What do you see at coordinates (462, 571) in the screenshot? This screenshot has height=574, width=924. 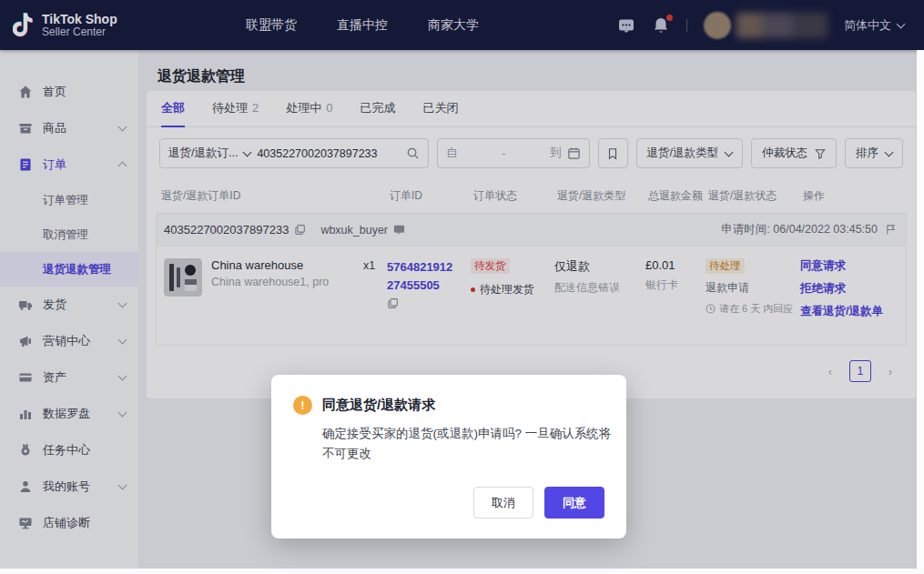 I see `bottom-edge` at bounding box center [462, 571].